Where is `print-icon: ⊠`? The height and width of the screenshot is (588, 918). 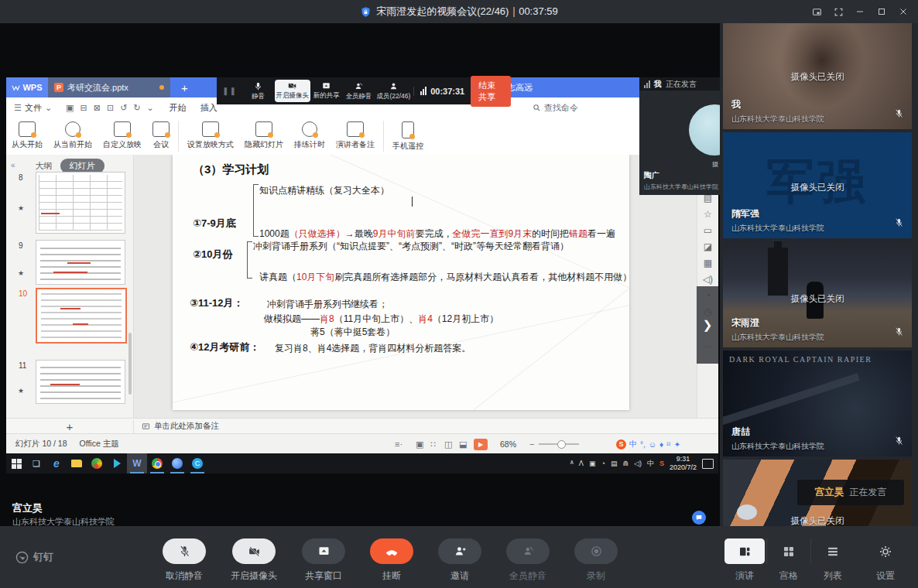 print-icon: ⊠ is located at coordinates (98, 108).